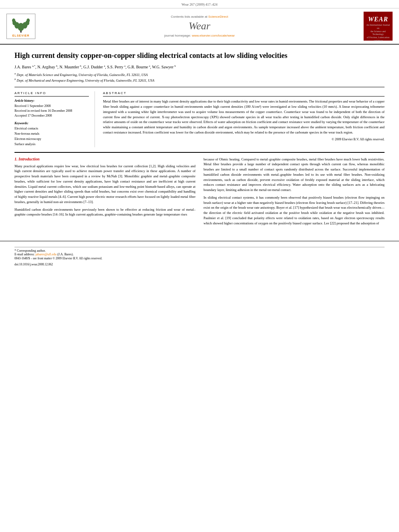  Describe the element at coordinates (51, 145) in the screenshot. I see `keyword-4: Surface analysis` at that location.